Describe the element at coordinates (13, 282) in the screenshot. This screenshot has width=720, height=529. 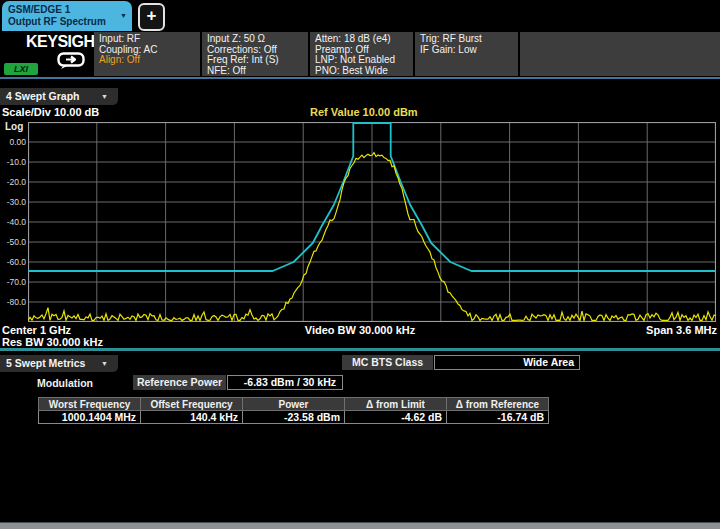
I see `y-axis-tick-label: -70.0` at that location.